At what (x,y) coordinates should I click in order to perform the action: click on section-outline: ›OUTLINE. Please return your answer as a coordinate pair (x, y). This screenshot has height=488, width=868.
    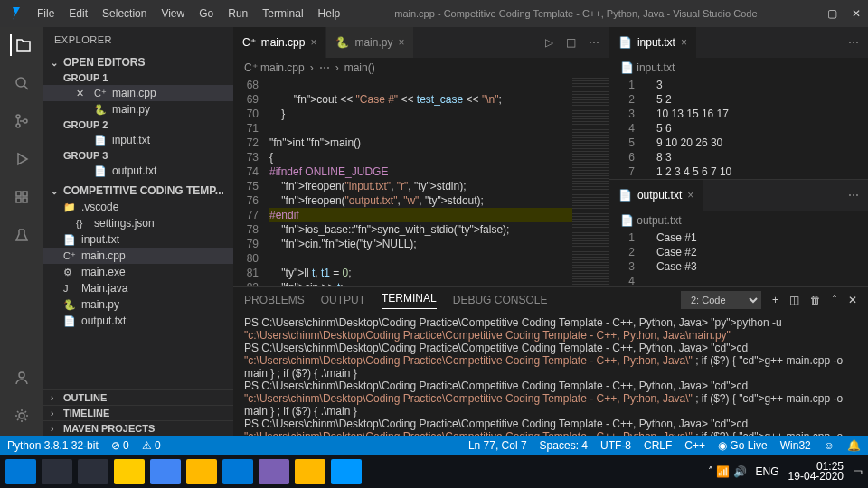
    Looking at the image, I should click on (138, 398).